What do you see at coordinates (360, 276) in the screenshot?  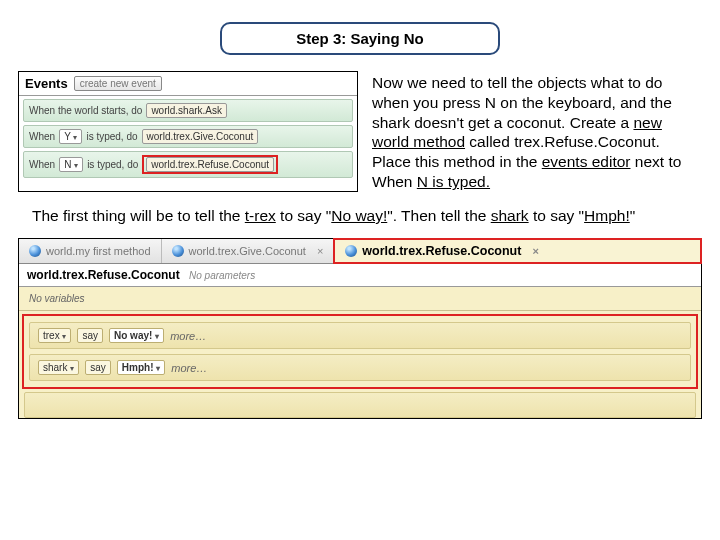 I see `method-title-bar: world.trex.Refuse.Coconut No parameters` at bounding box center [360, 276].